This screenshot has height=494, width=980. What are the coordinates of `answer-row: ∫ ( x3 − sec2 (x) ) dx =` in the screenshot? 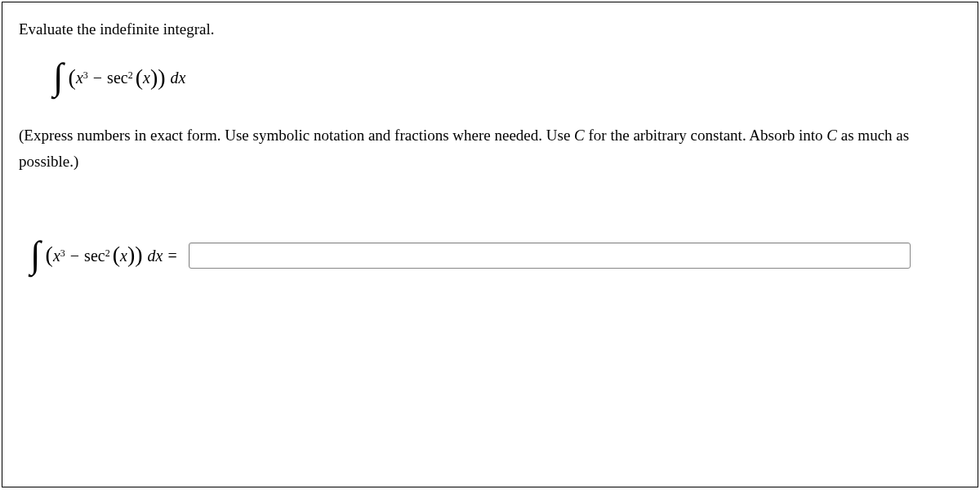 It's located at (490, 256).